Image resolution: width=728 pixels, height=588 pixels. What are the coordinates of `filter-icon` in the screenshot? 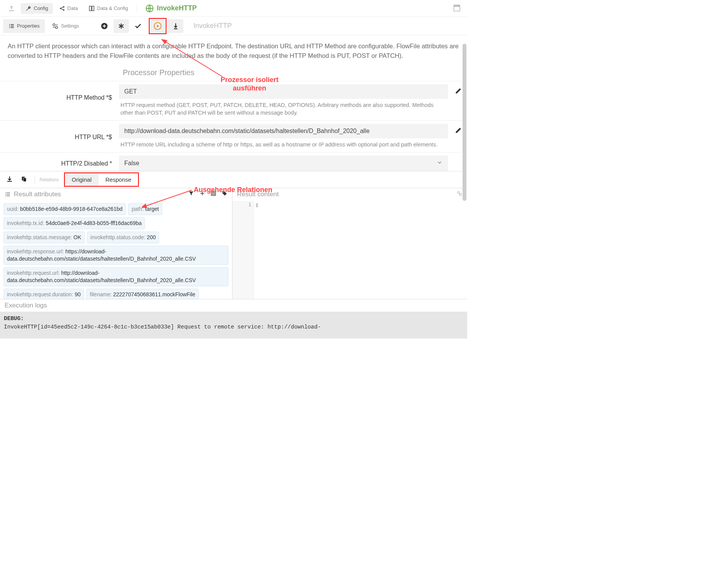 It's located at (191, 194).